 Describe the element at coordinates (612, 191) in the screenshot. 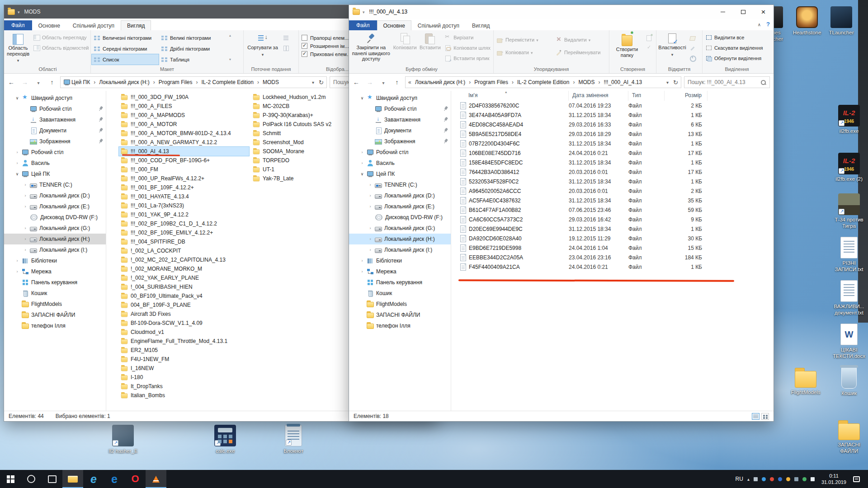

I see `file-row: A9645020052A6CCC 20.03.2016 0:01 Файл 2 …` at that location.